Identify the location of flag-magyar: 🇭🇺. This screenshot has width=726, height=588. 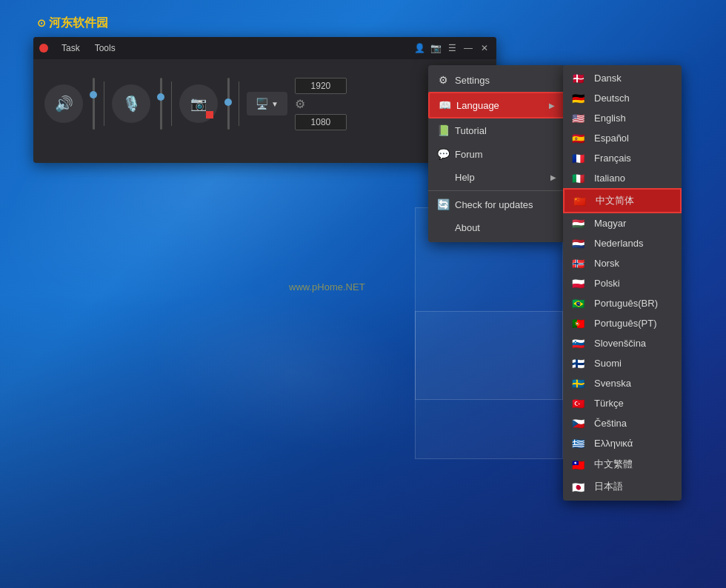
(580, 224).